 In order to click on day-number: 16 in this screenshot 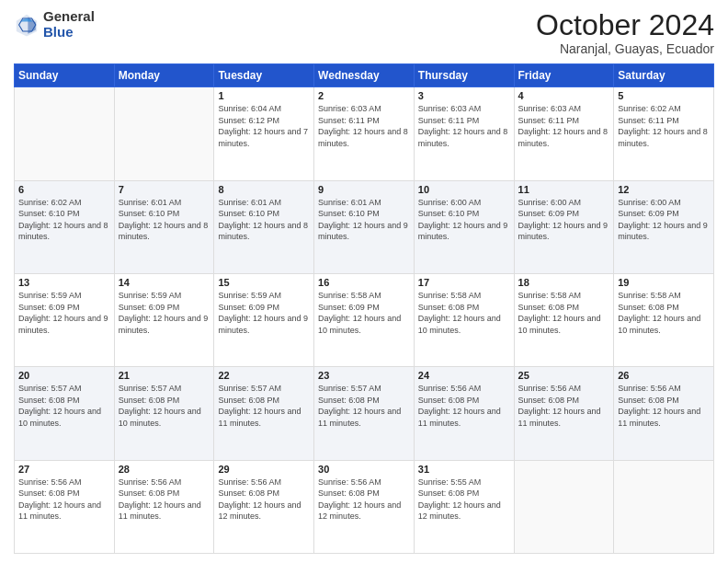, I will do `click(364, 282)`.